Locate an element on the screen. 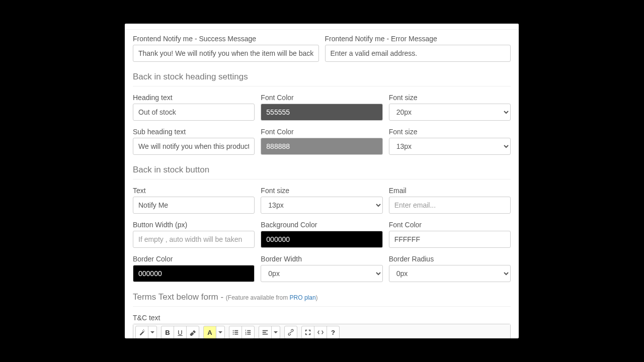 This screenshot has height=362, width=644. code-icon is located at coordinates (320, 332).